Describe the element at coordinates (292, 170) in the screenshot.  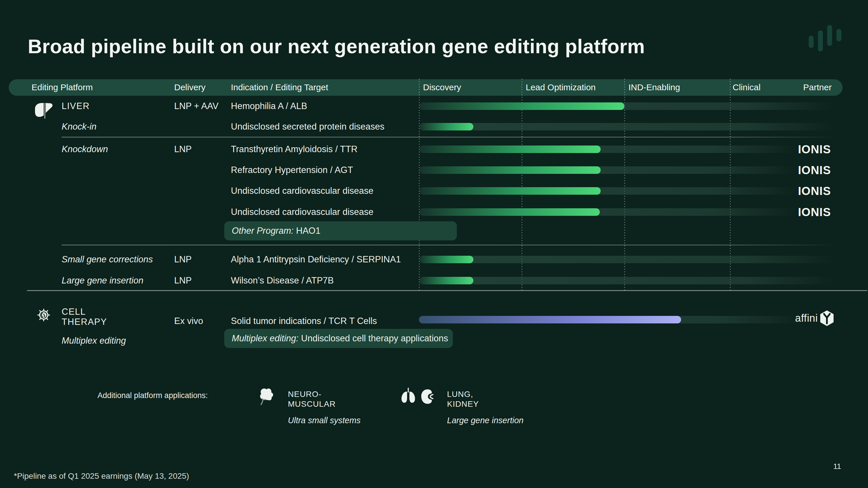
I see `indication-label: Refractory Hypertension / AGT` at that location.